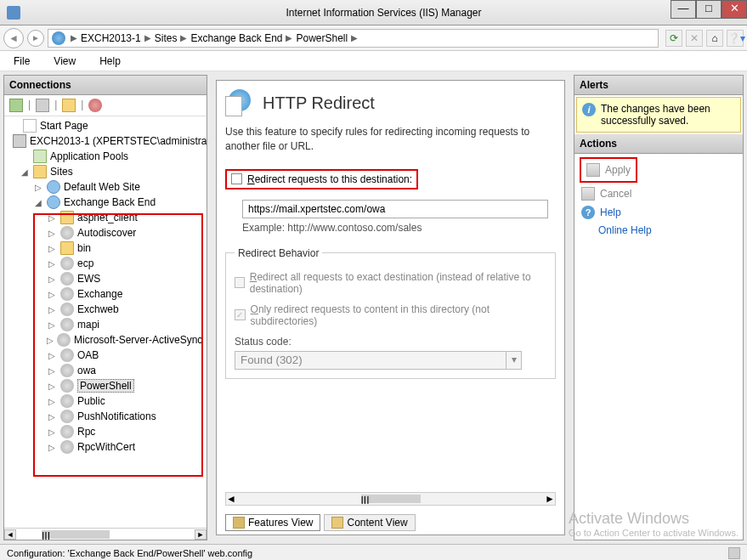 This screenshot has width=747, height=560. Describe the element at coordinates (105, 534) in the screenshot. I see `tree-hscroll: ◄ III ►` at that location.